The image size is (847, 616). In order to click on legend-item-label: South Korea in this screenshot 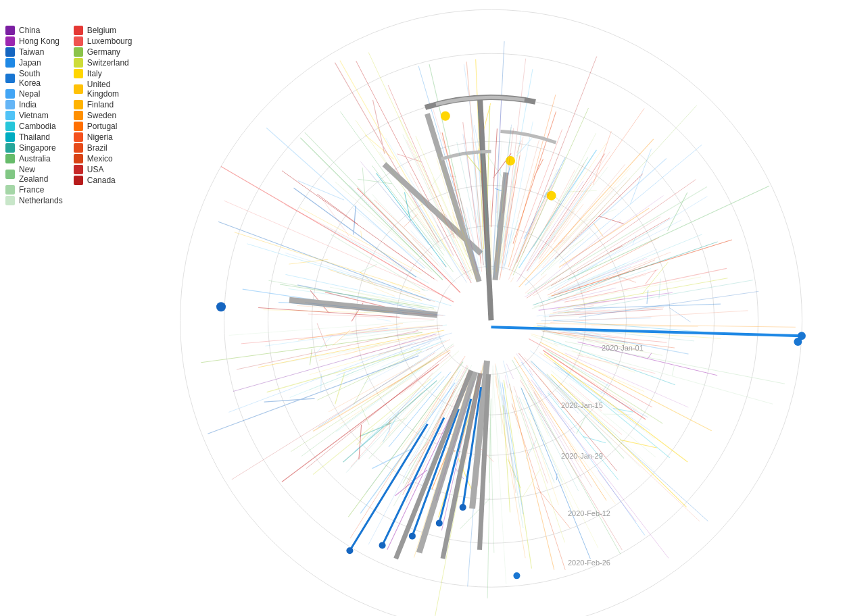, I will do `click(41, 78)`.